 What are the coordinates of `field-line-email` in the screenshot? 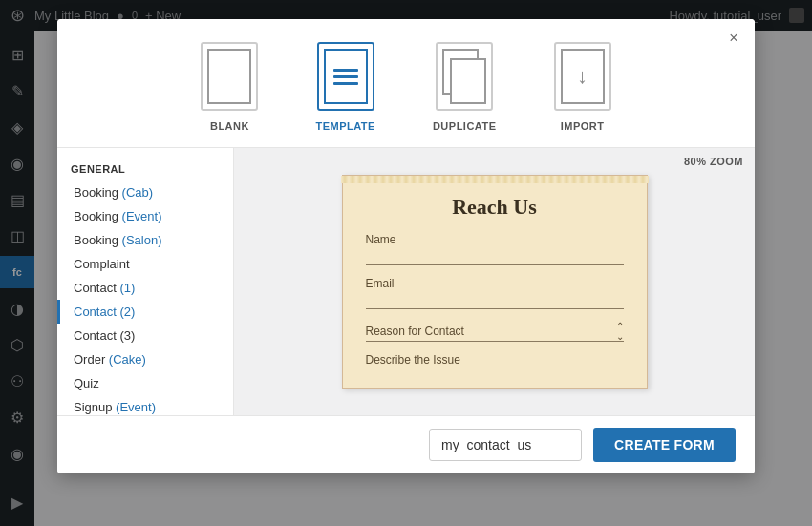 It's located at (495, 301).